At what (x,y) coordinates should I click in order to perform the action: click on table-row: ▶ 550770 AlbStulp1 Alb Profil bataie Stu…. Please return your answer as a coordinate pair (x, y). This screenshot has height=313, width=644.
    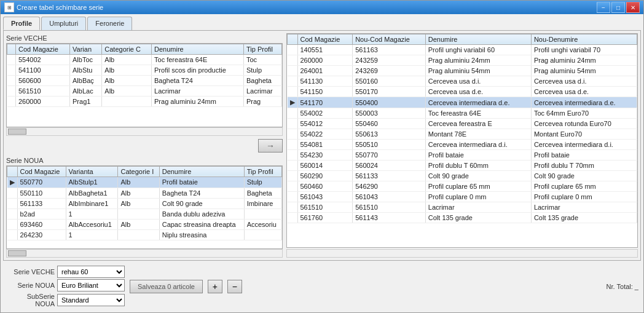
    Looking at the image, I should click on (145, 182).